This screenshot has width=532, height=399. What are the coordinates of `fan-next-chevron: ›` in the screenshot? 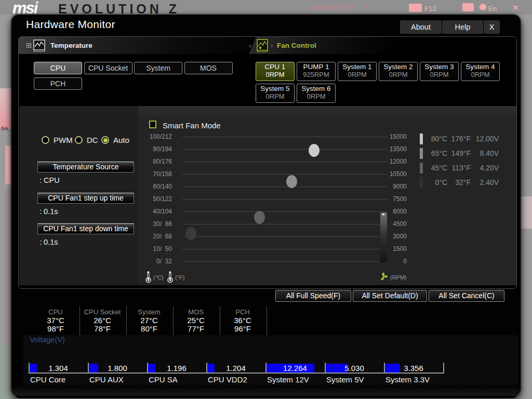 It's located at (272, 46).